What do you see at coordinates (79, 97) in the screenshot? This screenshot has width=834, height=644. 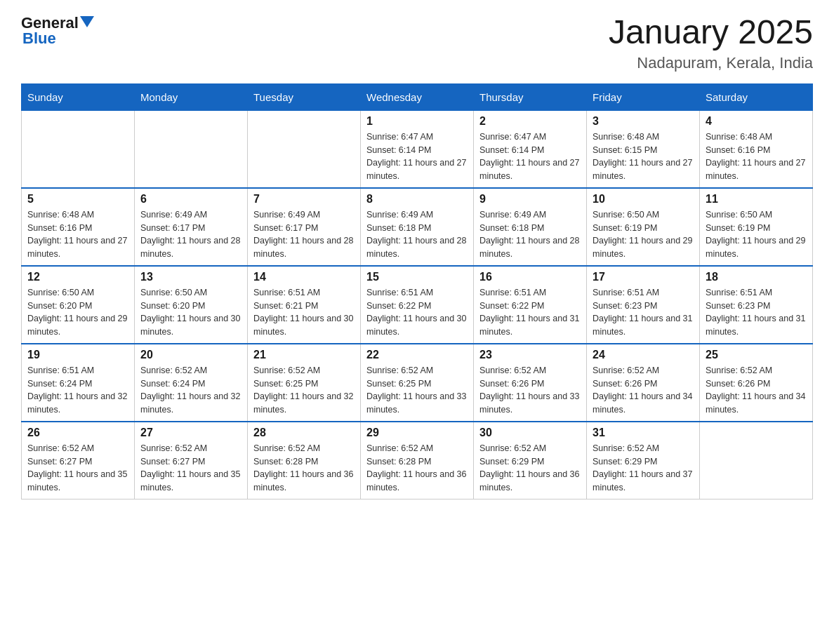 I see `col-sunday: Sunday` at bounding box center [79, 97].